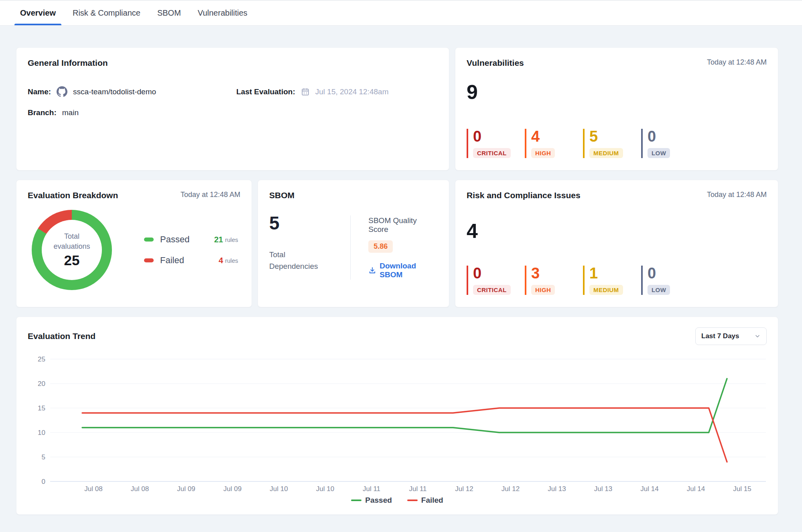  What do you see at coordinates (42, 384) in the screenshot?
I see `svg-text: 20` at bounding box center [42, 384].